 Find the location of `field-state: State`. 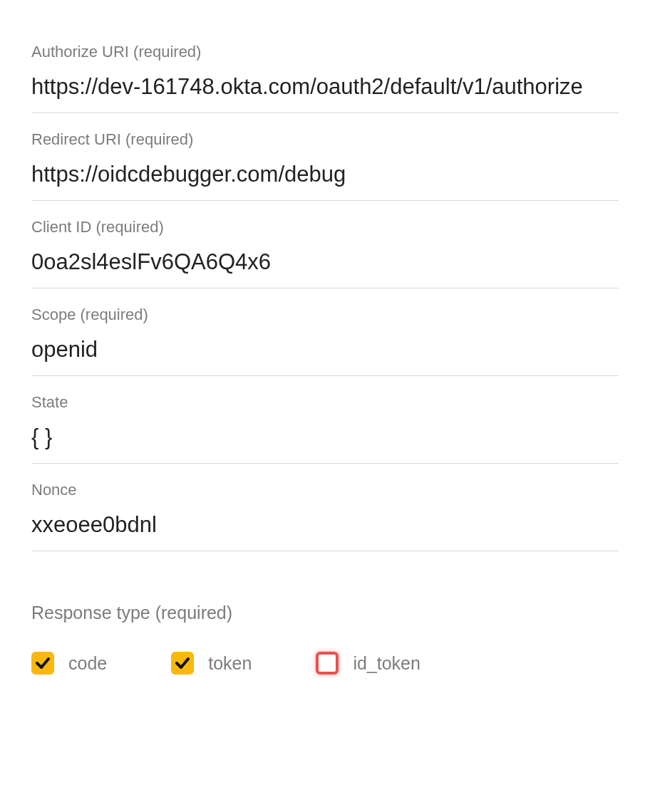

field-state: State is located at coordinates (325, 420).